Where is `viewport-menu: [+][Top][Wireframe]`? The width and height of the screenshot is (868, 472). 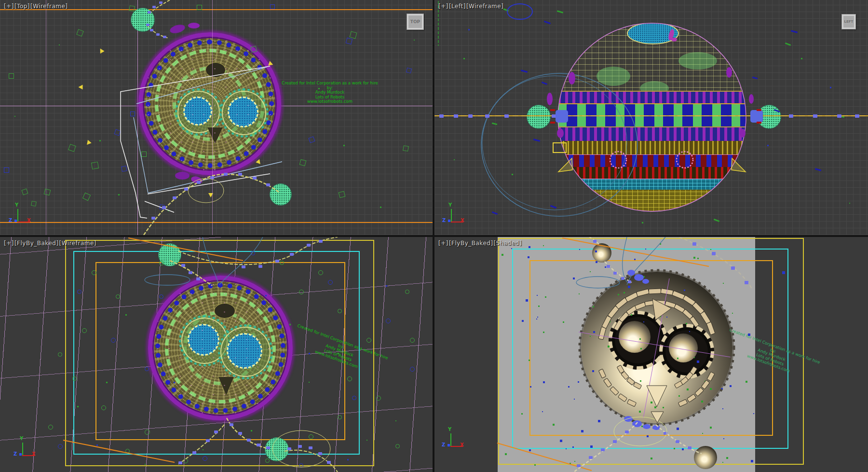 viewport-menu: [+][Top][Wireframe] is located at coordinates (36, 6).